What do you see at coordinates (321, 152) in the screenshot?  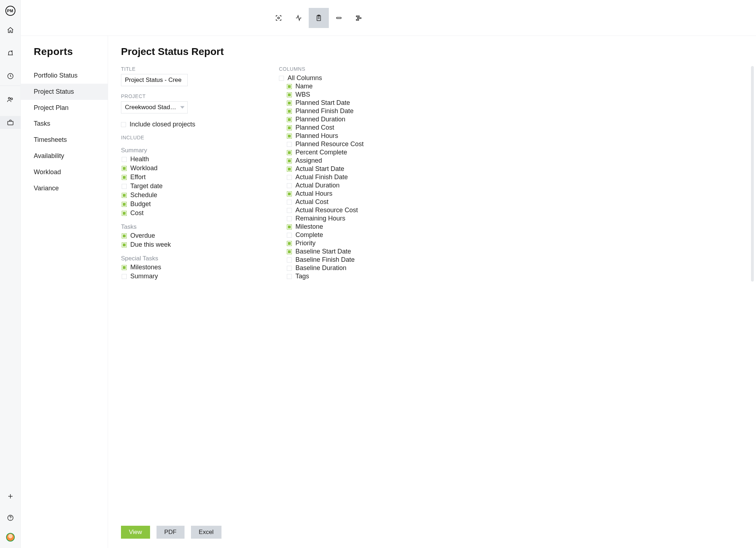 I see `column-label: Percent Complete` at bounding box center [321, 152].